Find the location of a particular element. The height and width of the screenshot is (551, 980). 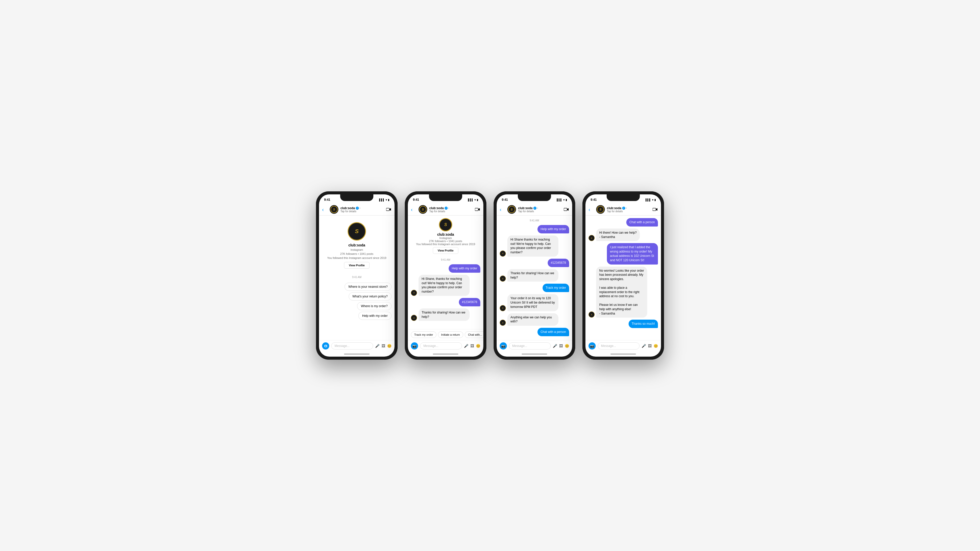

profile-avatar-large-1: S is located at coordinates (357, 231).